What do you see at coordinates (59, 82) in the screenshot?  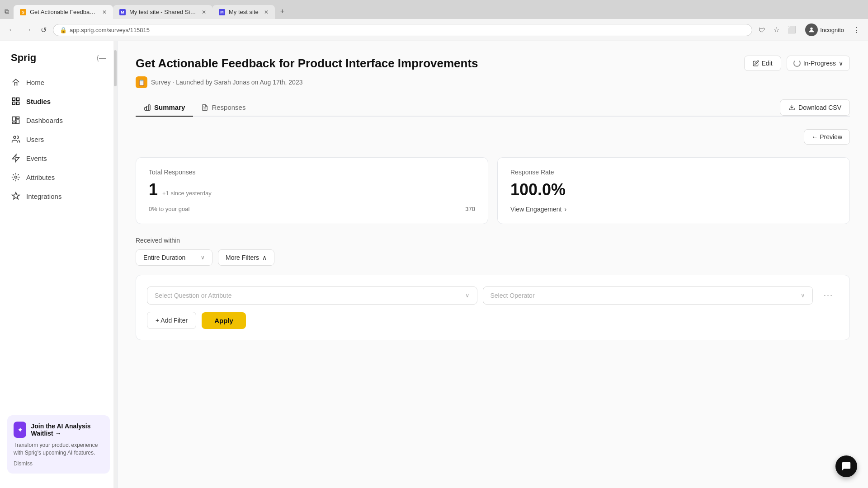 I see `sidebar-item-home: Home` at bounding box center [59, 82].